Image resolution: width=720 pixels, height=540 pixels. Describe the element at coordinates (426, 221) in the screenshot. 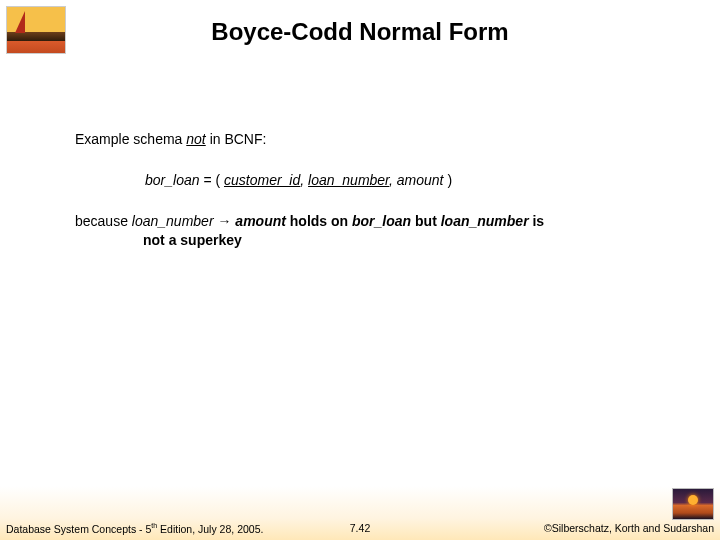

I see `because-mid2: but` at that location.